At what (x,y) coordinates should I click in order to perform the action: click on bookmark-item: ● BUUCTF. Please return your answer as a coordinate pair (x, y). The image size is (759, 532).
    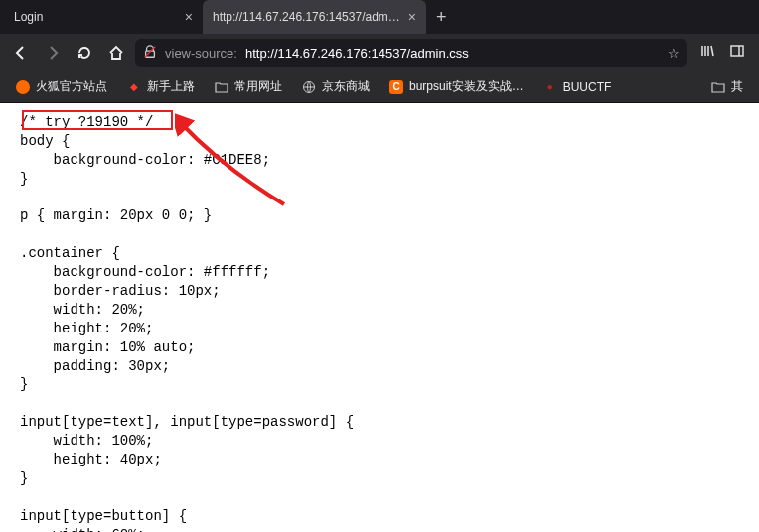
    Looking at the image, I should click on (578, 87).